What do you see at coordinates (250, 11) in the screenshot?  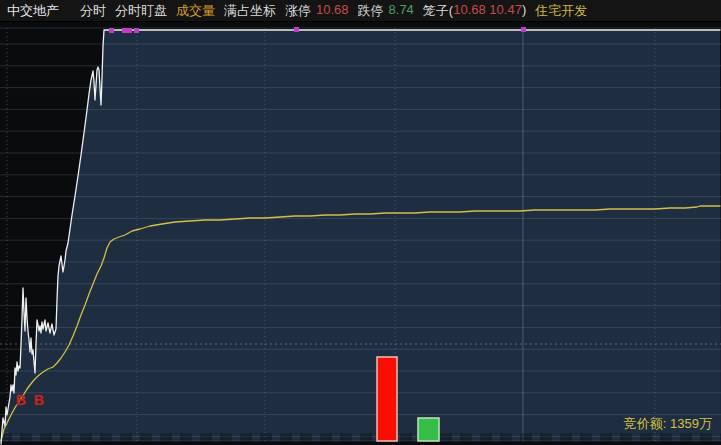 I see `menu-item-full-scale: 满占坐标` at bounding box center [250, 11].